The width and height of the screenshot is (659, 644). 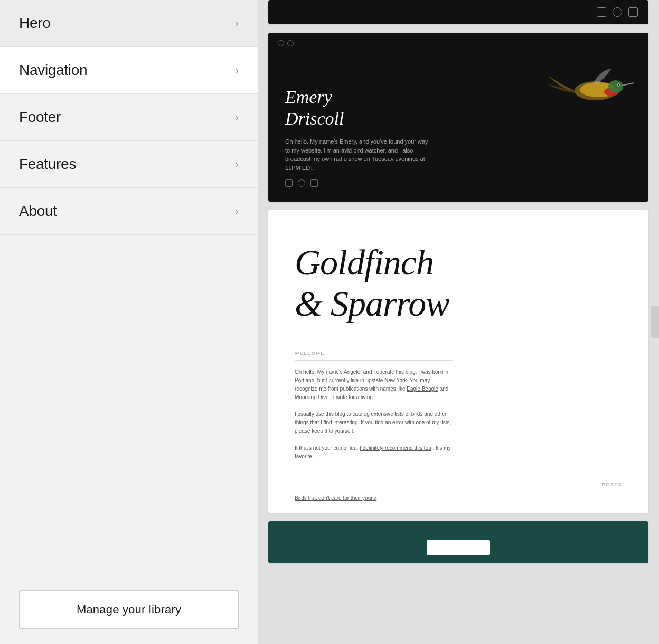 I want to click on posts-divider-row: POSTS, so click(x=458, y=485).